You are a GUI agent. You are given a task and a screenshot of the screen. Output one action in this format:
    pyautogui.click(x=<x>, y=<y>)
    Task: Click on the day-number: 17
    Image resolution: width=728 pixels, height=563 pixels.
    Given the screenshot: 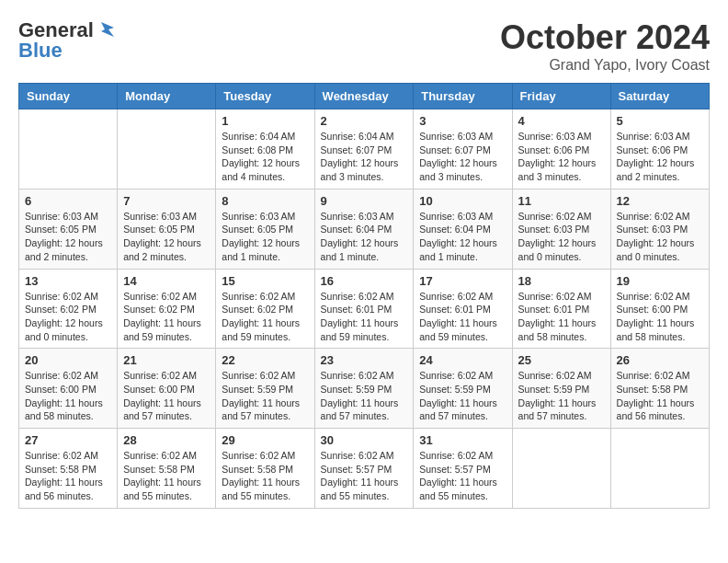 What is the action you would take?
    pyautogui.click(x=462, y=282)
    